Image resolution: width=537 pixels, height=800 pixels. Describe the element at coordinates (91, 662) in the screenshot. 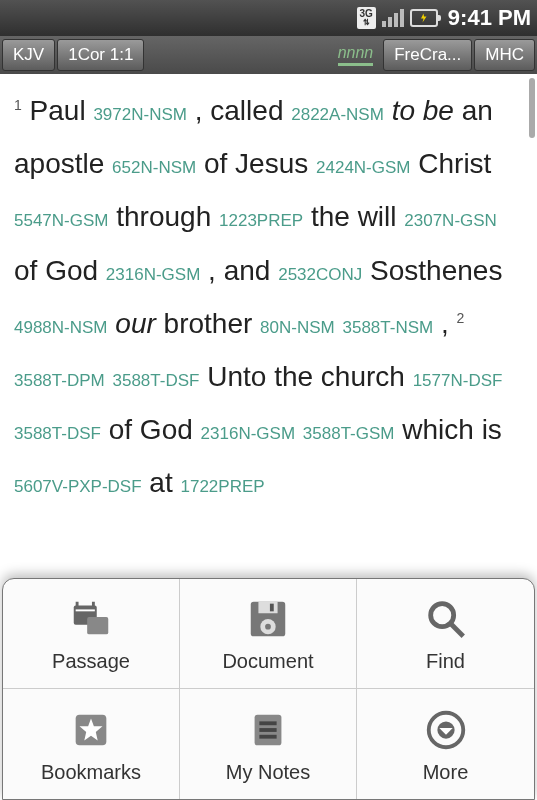

I see `menu-label: Passage` at that location.